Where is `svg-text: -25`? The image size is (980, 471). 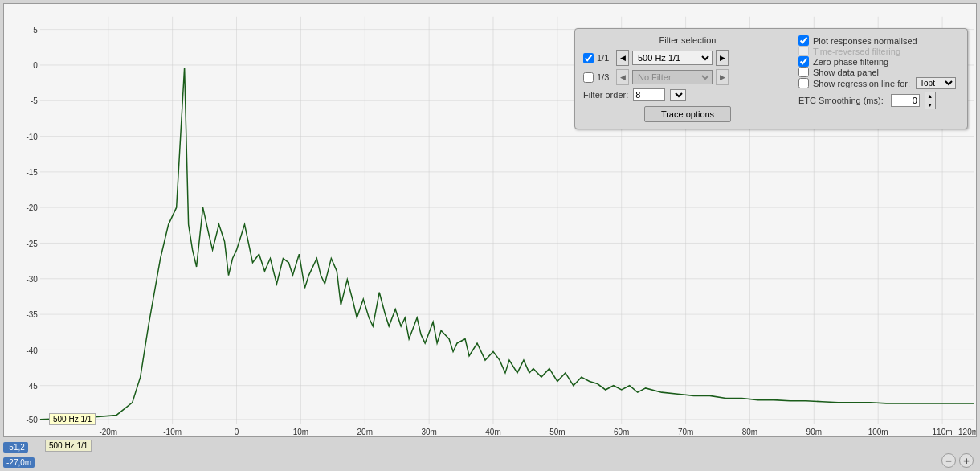
svg-text: -25 is located at coordinates (32, 243).